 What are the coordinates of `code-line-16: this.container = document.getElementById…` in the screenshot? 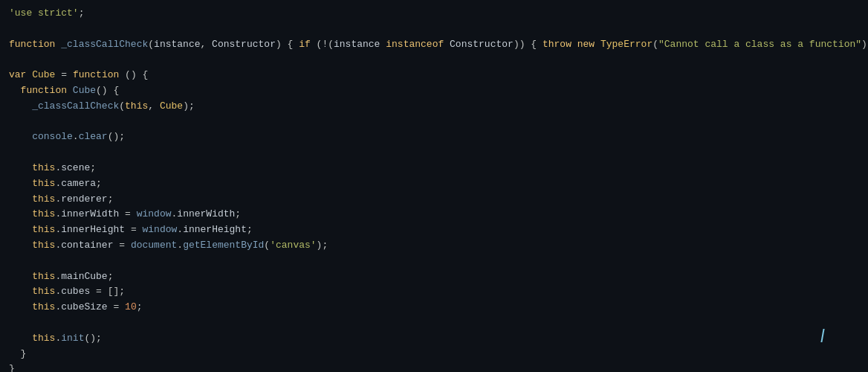 It's located at (434, 246).